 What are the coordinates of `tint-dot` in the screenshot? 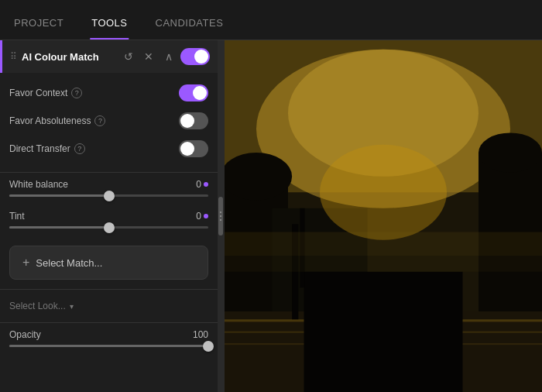 It's located at (206, 216).